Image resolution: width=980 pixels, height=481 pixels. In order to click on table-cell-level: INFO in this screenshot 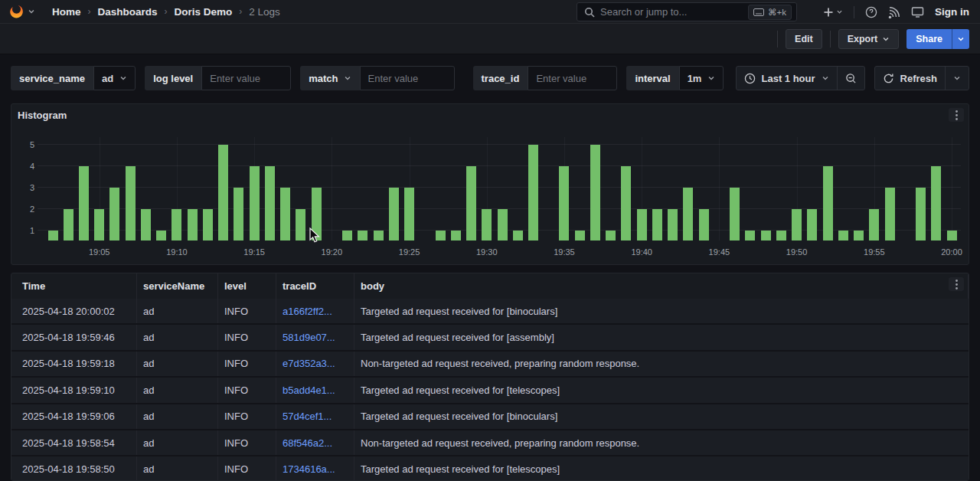, I will do `click(247, 417)`.